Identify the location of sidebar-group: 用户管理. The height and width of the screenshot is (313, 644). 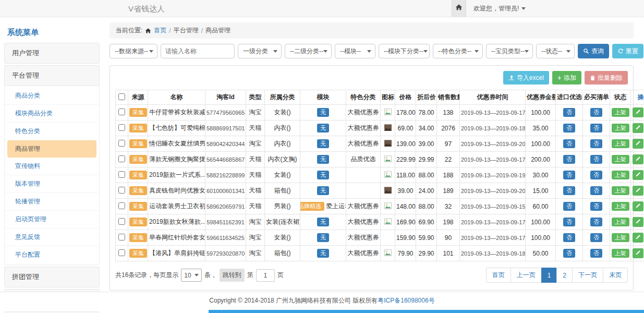
(52, 53).